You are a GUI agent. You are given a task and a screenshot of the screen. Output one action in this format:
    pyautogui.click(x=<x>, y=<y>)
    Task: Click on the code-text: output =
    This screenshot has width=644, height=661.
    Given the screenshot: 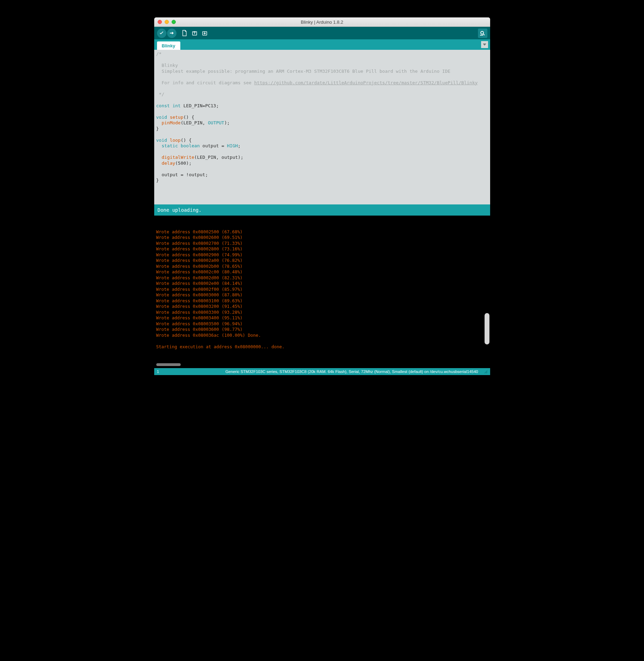 What is the action you would take?
    pyautogui.click(x=213, y=146)
    